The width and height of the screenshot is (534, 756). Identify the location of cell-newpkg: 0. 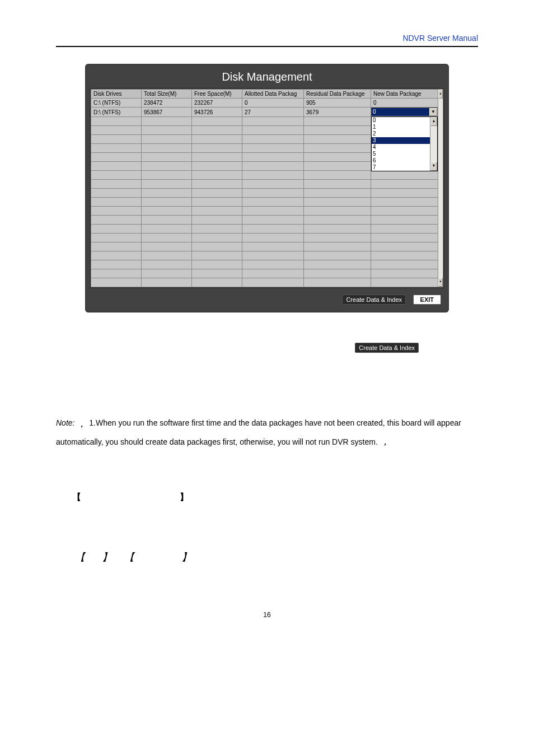
(405, 103).